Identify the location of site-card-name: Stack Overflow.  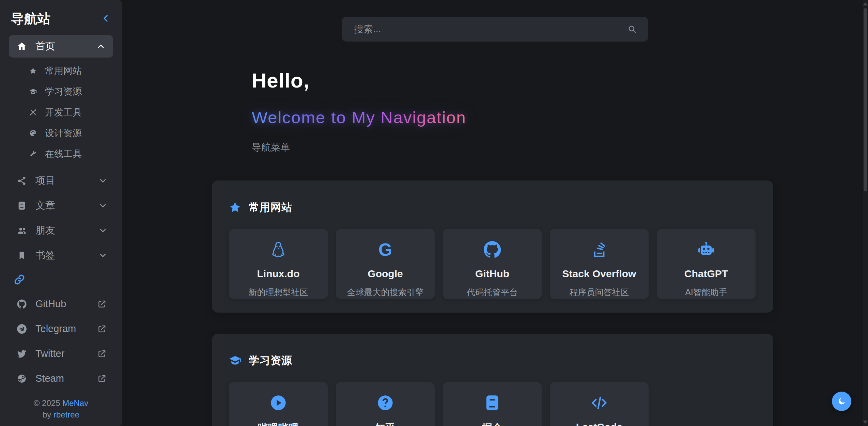
(600, 274).